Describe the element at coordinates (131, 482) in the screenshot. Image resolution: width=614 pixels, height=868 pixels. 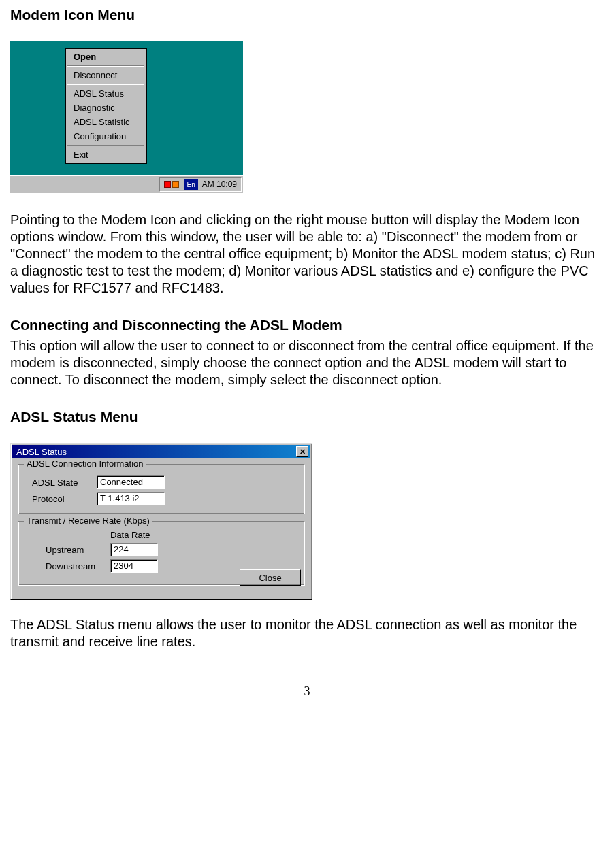
I see `field-adsl-state: Connected` at that location.